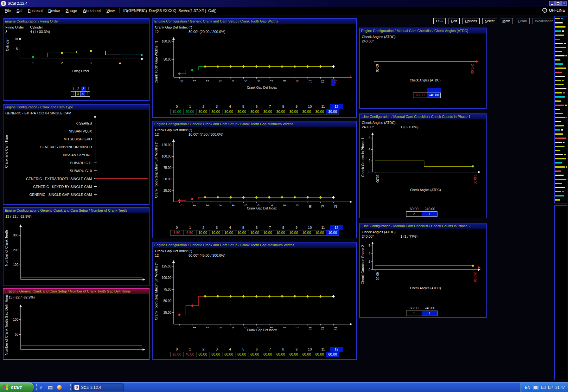 The image size is (568, 392). I want to click on cam-type-item: GENERIC - UNSYNCHRONISED, so click(76, 147).